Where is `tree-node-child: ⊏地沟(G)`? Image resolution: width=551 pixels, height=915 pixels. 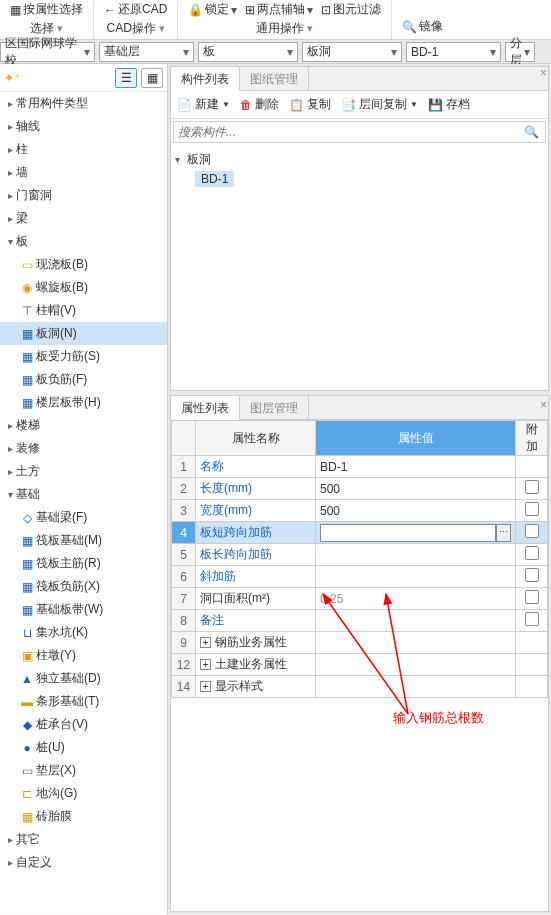
tree-node-child: ⊏地沟(G) is located at coordinates (84, 794).